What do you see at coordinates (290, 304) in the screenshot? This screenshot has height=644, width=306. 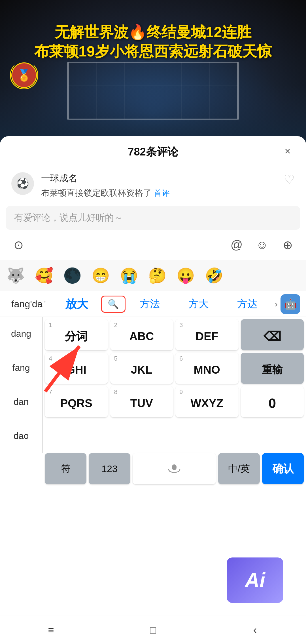 I see `ime-robot-icon: 🤖` at bounding box center [290, 304].